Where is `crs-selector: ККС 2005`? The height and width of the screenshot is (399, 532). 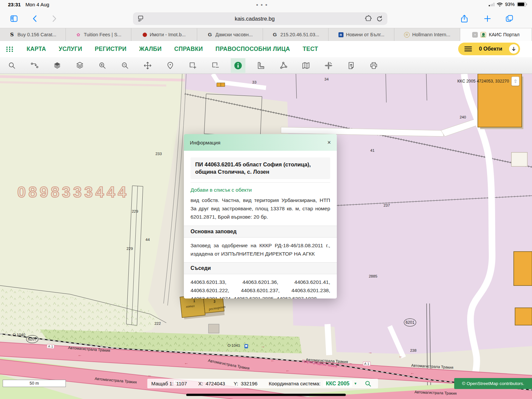
crs-selector: ККС 2005 is located at coordinates (338, 384).